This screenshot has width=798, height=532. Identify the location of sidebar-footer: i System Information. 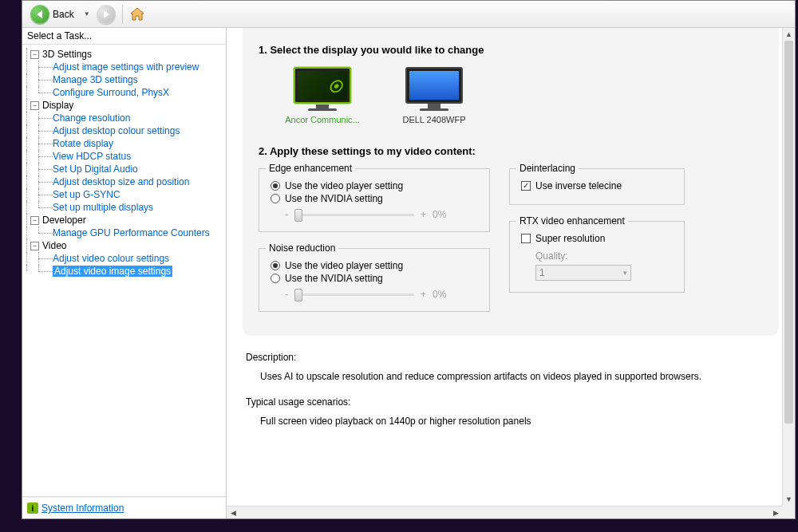
(124, 507).